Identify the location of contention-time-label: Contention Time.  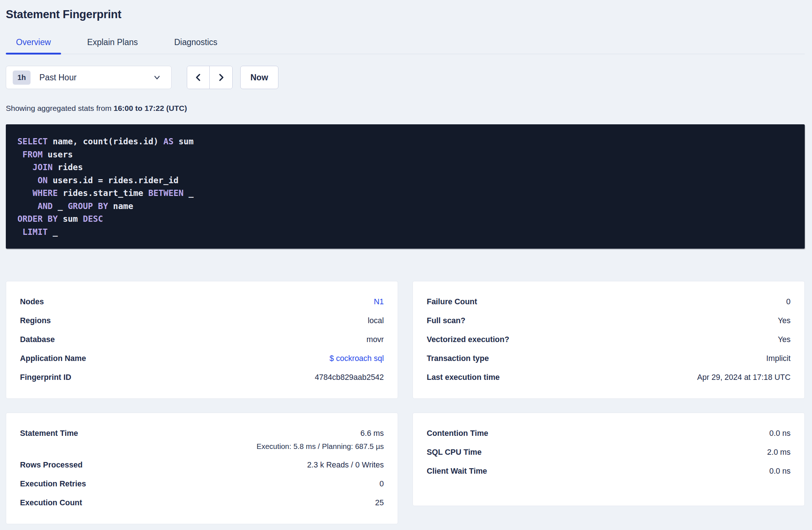
(457, 433).